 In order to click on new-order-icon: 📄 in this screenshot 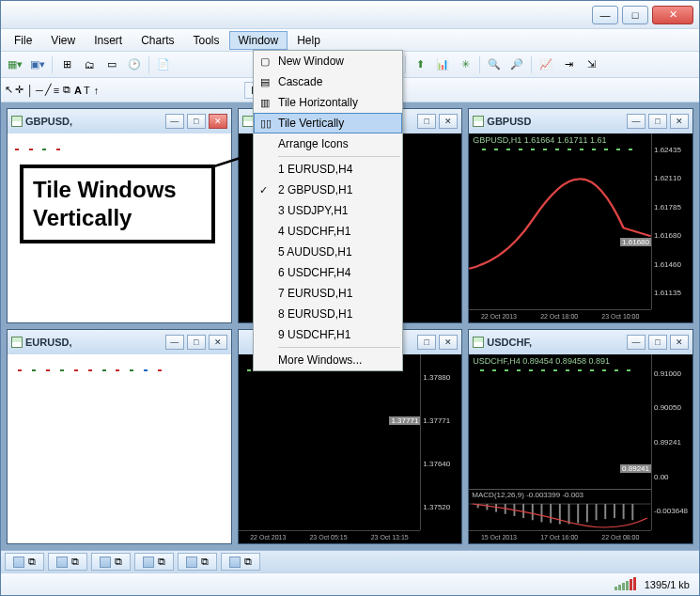, I will do `click(163, 65)`.